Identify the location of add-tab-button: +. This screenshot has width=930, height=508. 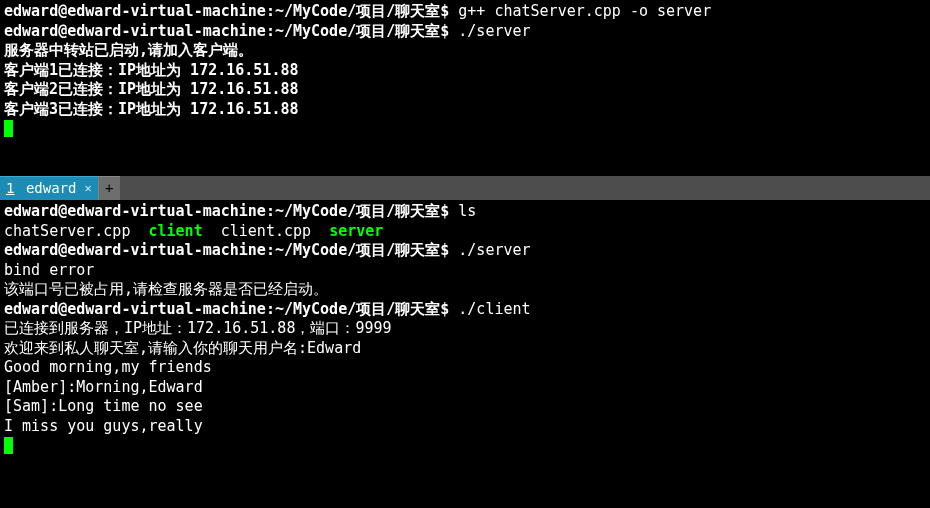
(109, 188).